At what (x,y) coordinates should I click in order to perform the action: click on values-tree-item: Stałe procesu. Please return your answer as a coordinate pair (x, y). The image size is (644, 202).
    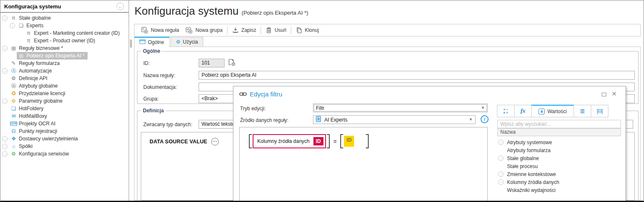
    Looking at the image, I should click on (559, 166).